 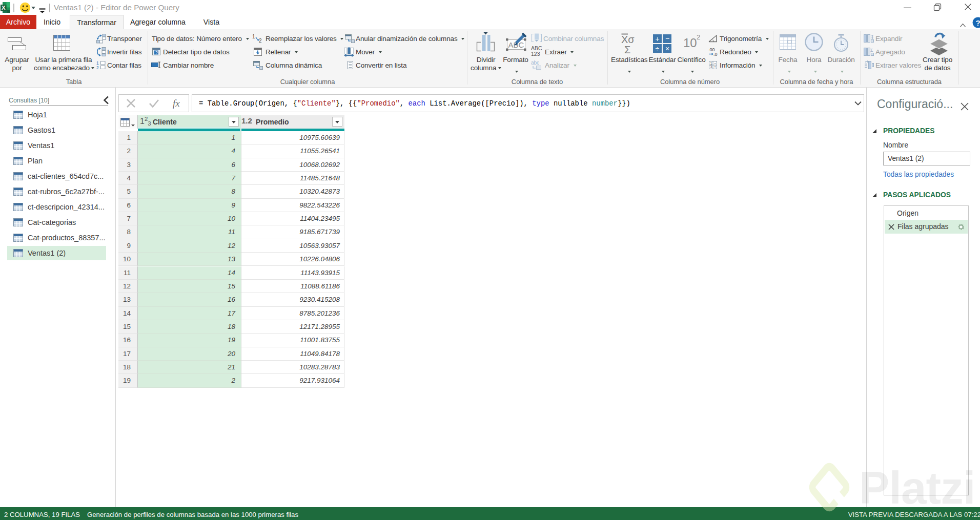 I want to click on svg-text: Xσ, so click(x=628, y=39).